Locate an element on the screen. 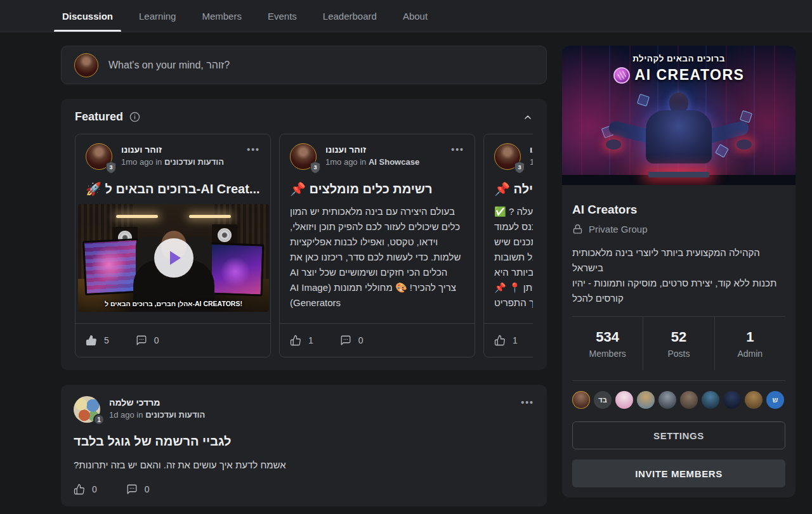 The width and height of the screenshot is (812, 514). privacy-label: Private Group is located at coordinates (618, 229).